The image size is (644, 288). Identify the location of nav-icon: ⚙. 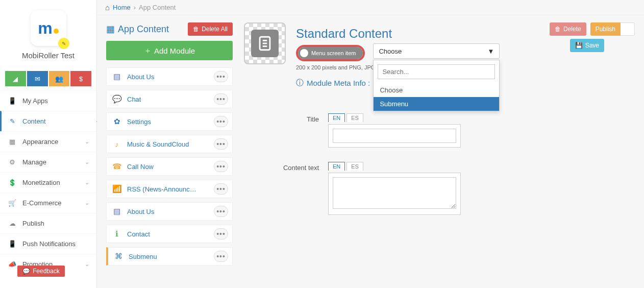
(12, 162).